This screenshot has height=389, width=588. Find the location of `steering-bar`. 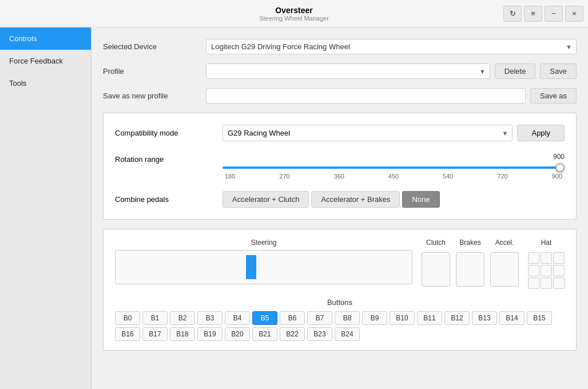

steering-bar is located at coordinates (251, 267).